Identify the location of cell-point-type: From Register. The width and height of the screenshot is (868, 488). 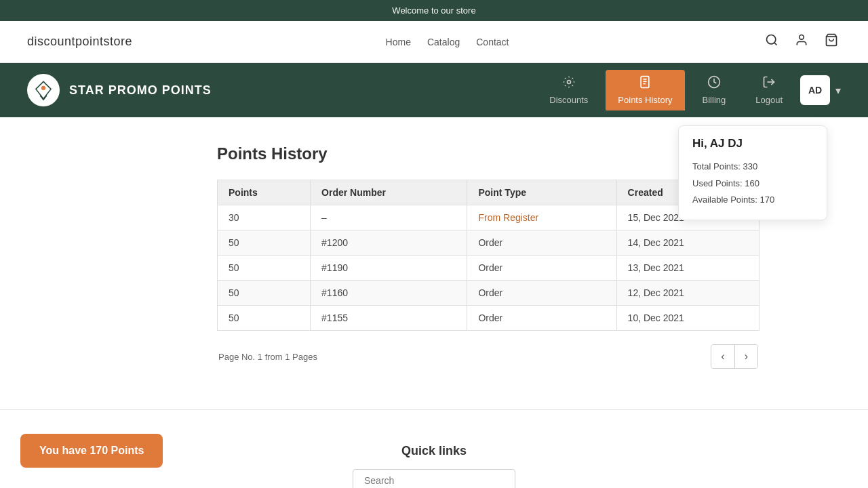
(542, 218).